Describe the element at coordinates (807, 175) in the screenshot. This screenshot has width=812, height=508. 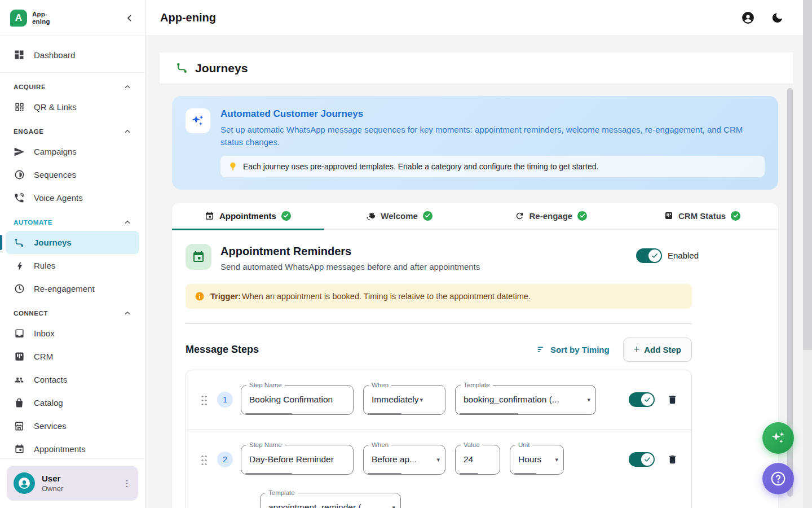
I see `page-scrollbar-thumb` at that location.